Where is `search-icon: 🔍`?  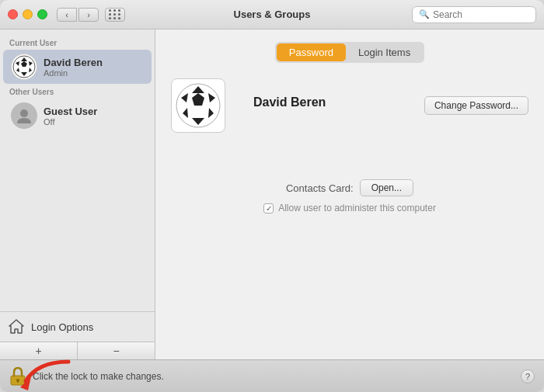
search-icon: 🔍 is located at coordinates (424, 14).